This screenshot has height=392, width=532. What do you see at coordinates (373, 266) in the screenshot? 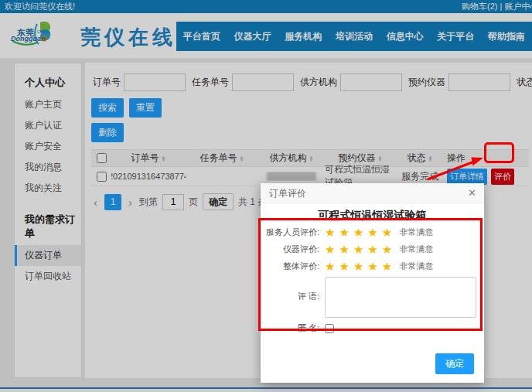
I see `overall-rating-row: 整体评价: ★★★★★ 非常满意` at bounding box center [373, 266].